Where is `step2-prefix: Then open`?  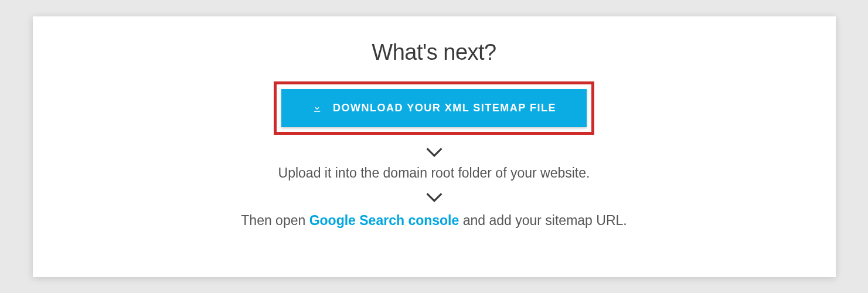
step2-prefix: Then open is located at coordinates (275, 220).